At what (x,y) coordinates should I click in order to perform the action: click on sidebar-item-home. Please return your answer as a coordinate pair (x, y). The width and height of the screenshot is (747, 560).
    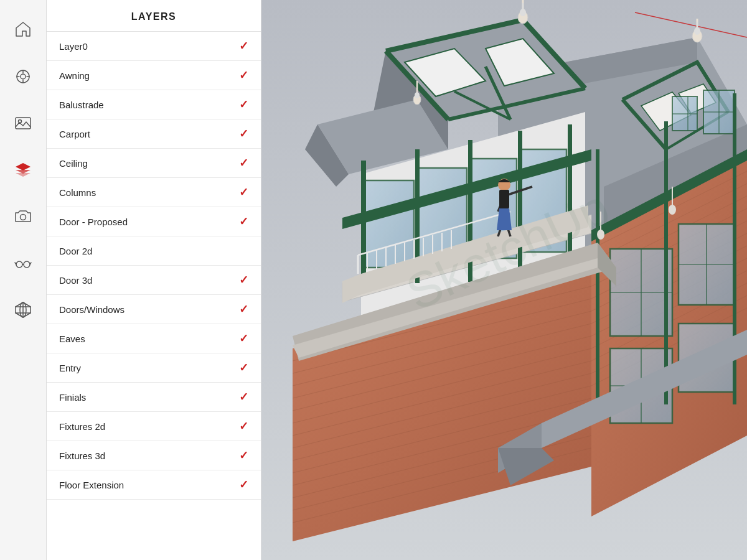
    Looking at the image, I should click on (24, 30).